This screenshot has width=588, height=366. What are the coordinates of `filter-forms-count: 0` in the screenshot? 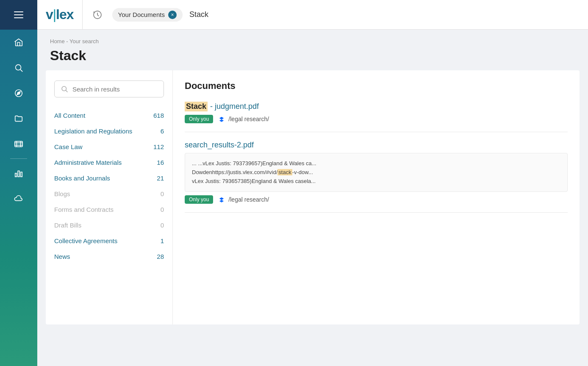 It's located at (162, 209).